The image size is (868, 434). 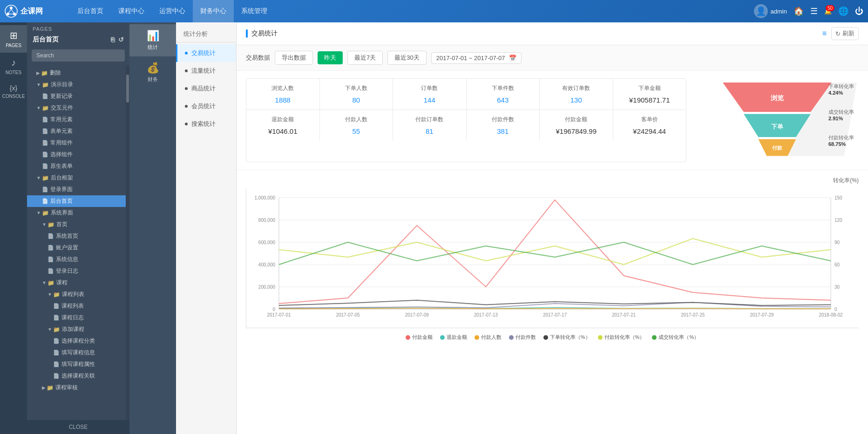 What do you see at coordinates (213, 11) in the screenshot?
I see `nav-finance: 财务中心` at bounding box center [213, 11].